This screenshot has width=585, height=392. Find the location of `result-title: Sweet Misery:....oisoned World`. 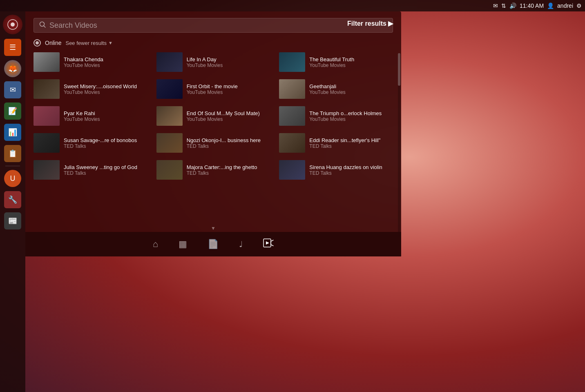

result-title: Sweet Misery:....oisoned World is located at coordinates (105, 87).